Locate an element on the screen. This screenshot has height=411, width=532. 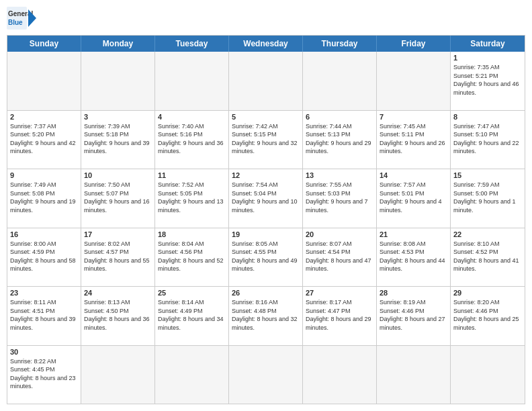
day-info: Sunrise: 8:17 AM Sunset: 4:47 PM Dayligh… is located at coordinates (340, 315).